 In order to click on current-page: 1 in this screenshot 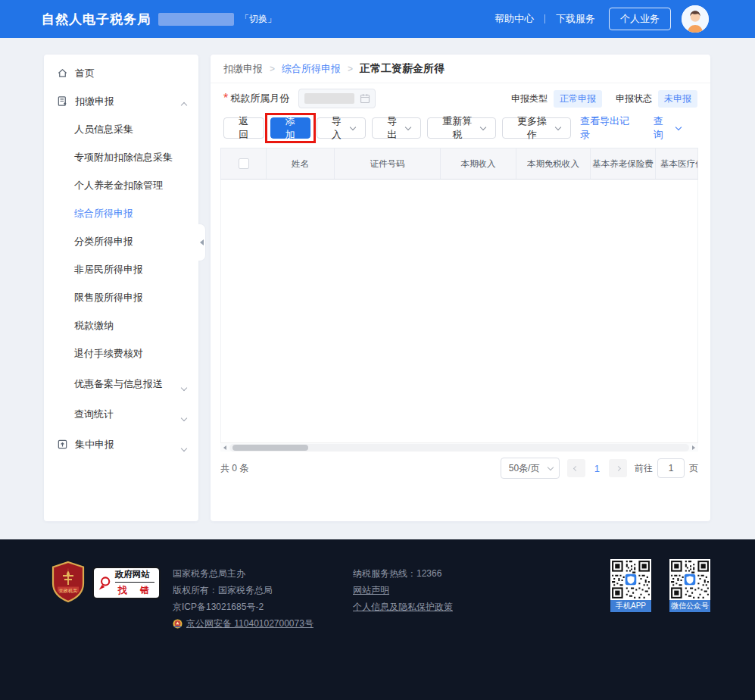, I will do `click(597, 468)`.